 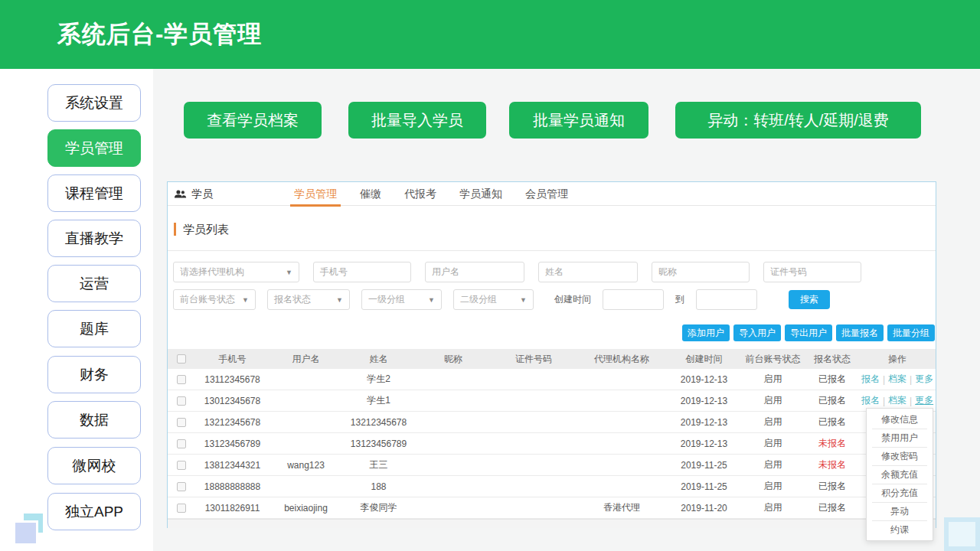 I want to click on sidebar-item-standalone-app: 独立APP, so click(x=94, y=511).